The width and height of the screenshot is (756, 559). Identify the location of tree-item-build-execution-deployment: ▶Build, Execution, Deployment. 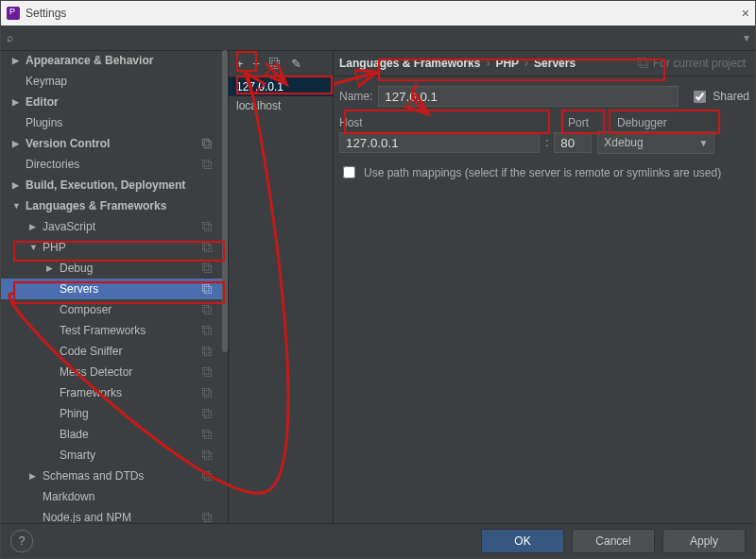
(112, 185).